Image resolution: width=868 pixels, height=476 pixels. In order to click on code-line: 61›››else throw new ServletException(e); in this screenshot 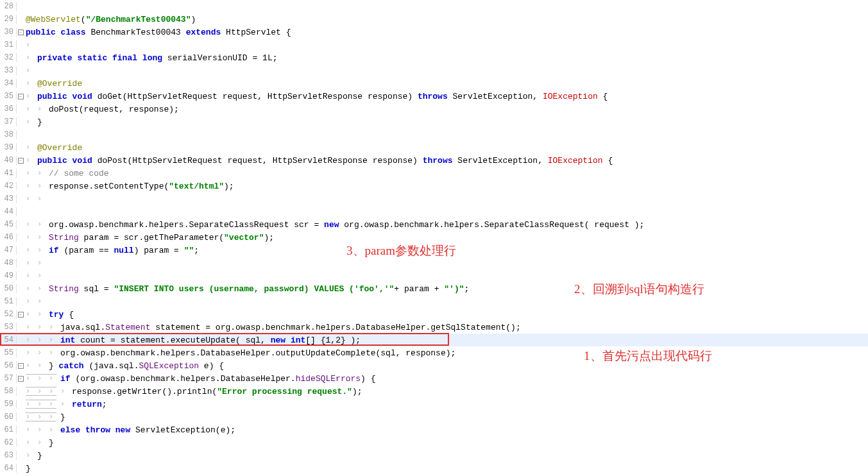, I will do `click(434, 430)`.